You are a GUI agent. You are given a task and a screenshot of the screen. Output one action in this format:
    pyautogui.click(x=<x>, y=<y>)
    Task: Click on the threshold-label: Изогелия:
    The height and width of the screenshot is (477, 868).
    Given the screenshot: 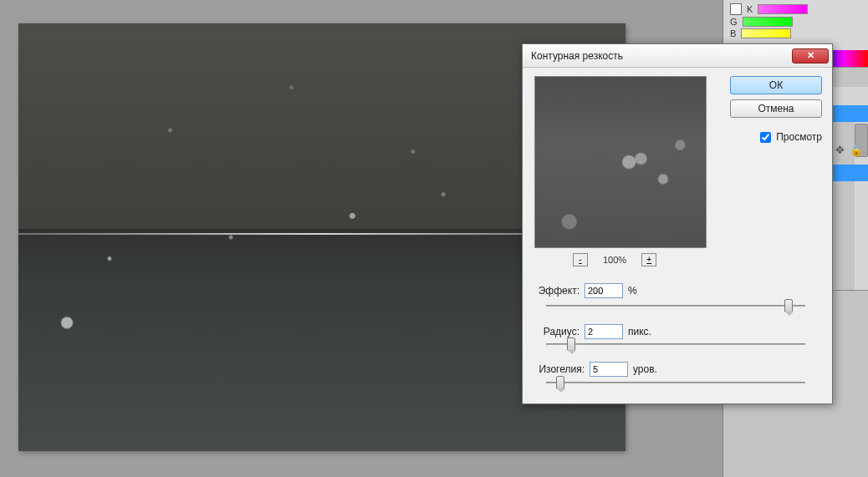 What is the action you would take?
    pyautogui.click(x=559, y=369)
    